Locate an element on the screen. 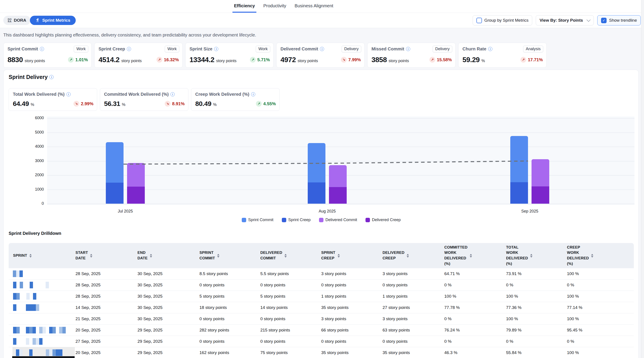 The image size is (644, 358). column-header-total-work-delivered-: Total Work Delivered (%) is located at coordinates (532, 256).